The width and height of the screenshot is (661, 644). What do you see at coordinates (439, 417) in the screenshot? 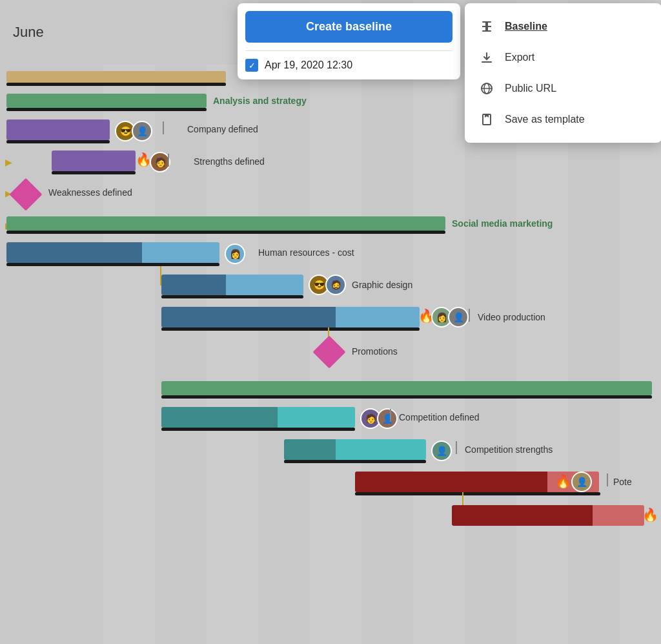
I see `label-competition-defined: Competition defined` at bounding box center [439, 417].